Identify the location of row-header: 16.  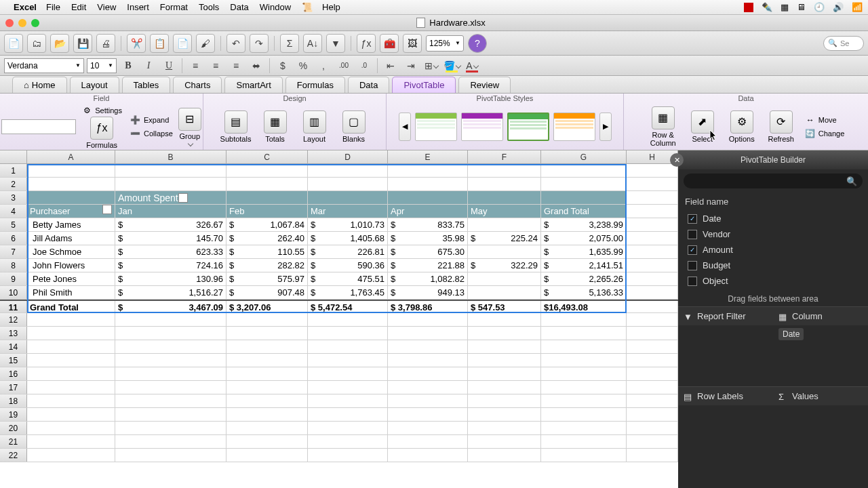
(14, 374).